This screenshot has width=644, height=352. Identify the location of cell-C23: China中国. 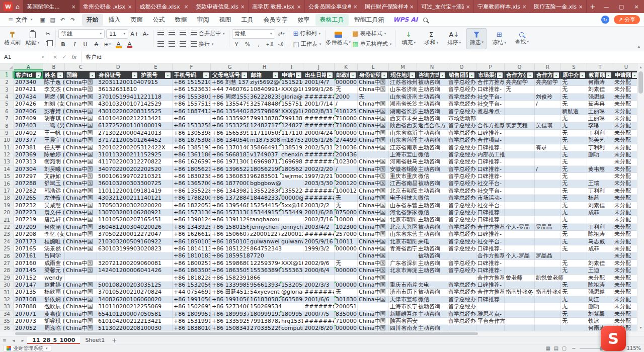
(81, 234).